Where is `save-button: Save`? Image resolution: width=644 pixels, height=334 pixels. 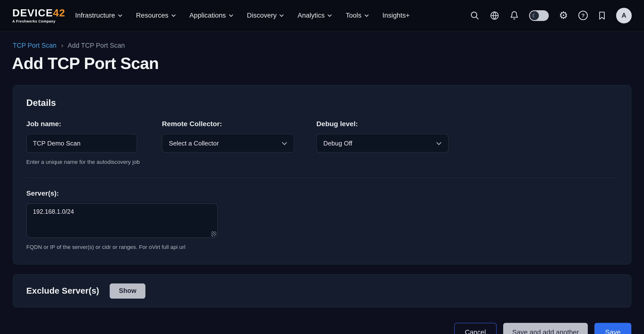 save-button: Save is located at coordinates (613, 328).